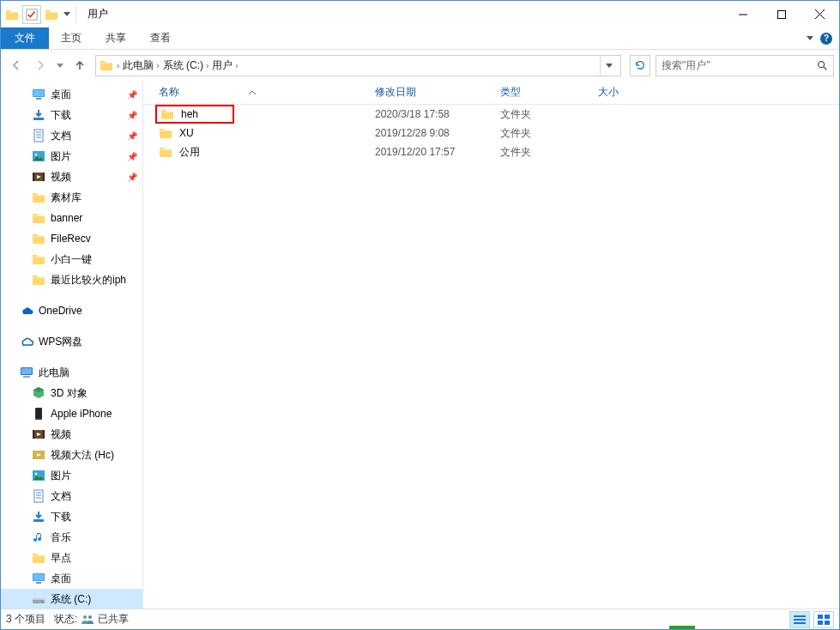 The height and width of the screenshot is (630, 840). I want to click on nav-item-label: 系统 (C:), so click(70, 599).